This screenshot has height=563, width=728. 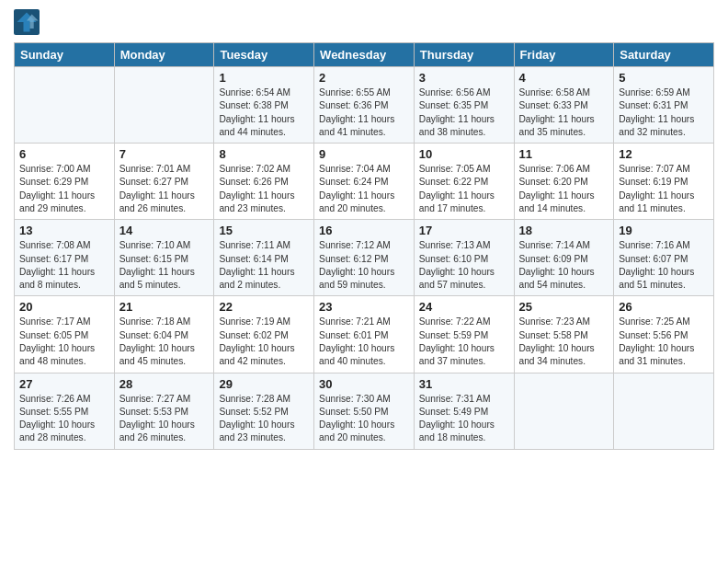 What do you see at coordinates (264, 307) in the screenshot?
I see `day-number: 22` at bounding box center [264, 307].